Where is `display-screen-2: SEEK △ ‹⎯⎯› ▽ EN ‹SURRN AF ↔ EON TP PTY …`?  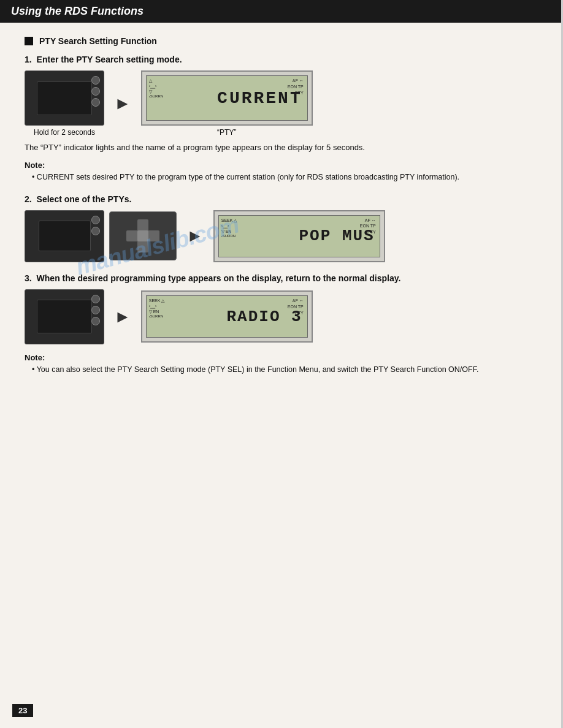 display-screen-2: SEEK △ ‹⎯⎯› ▽ EN ‹SURRN AF ↔ EON TP PTY … is located at coordinates (299, 237).